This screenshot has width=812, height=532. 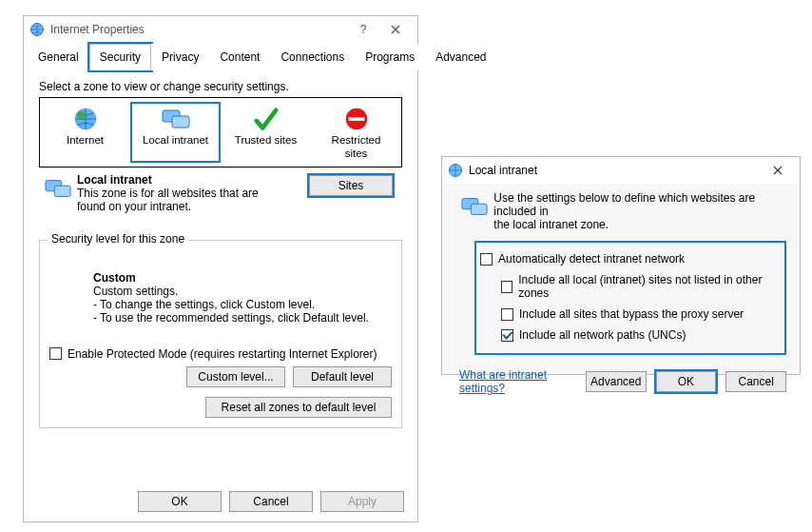 I want to click on zone-description: Local intranet This zone is for all webs…, so click(x=193, y=193).